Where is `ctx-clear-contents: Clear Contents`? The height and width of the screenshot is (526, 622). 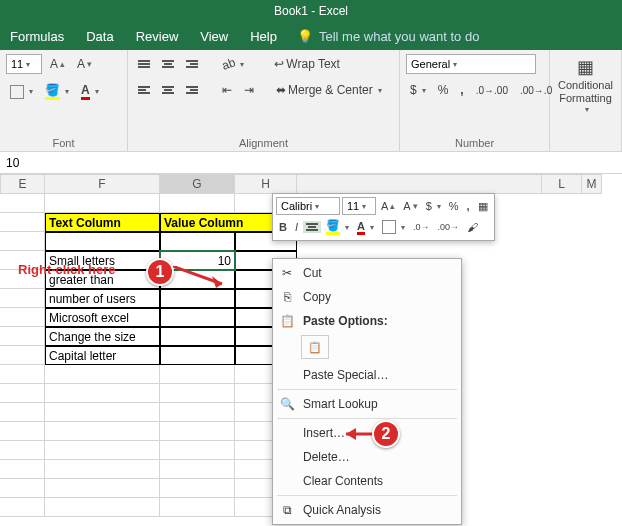 ctx-clear-contents: Clear Contents is located at coordinates (367, 481).